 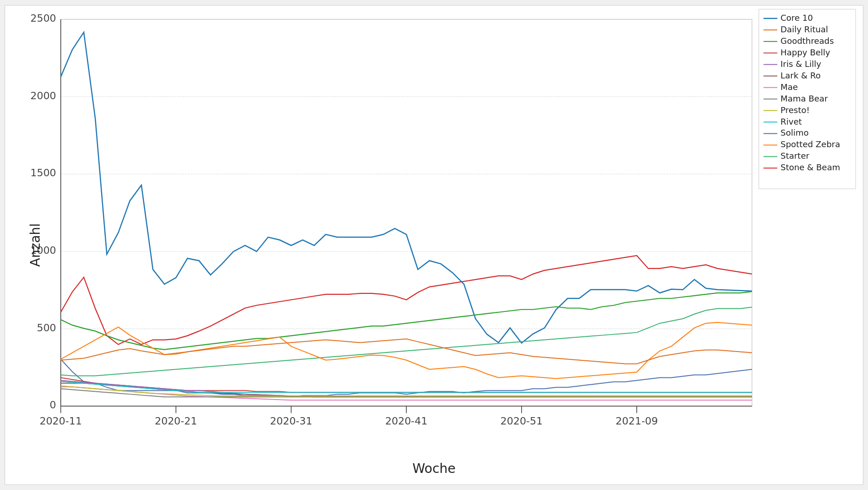 What do you see at coordinates (797, 18) in the screenshot?
I see `svg-text: Core 10` at bounding box center [797, 18].